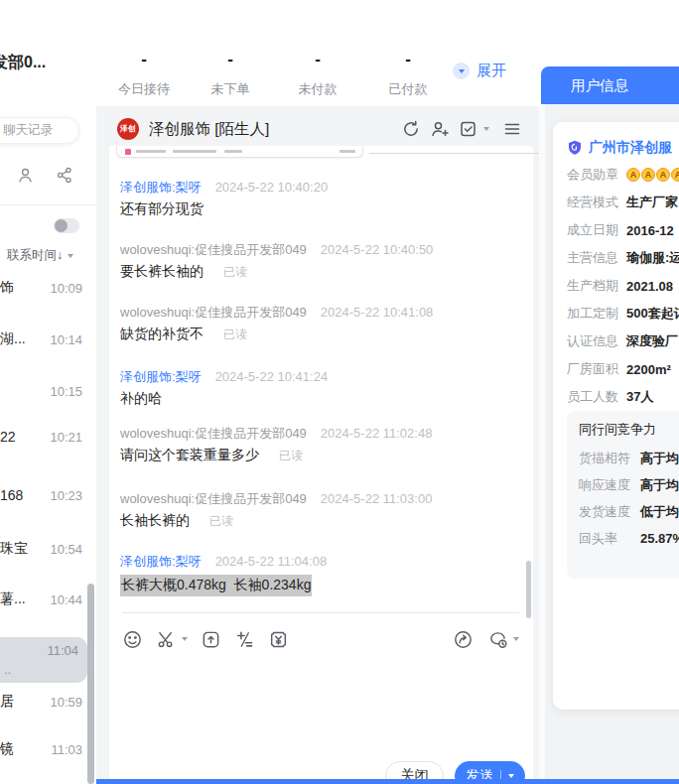 The image size is (679, 784). What do you see at coordinates (155, 521) in the screenshot?
I see `message-text: 长袖长裤的` at bounding box center [155, 521].